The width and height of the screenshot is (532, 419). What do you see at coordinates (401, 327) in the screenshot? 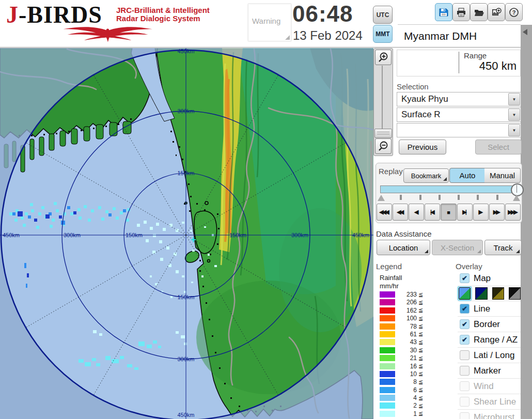
I see `legend-row: 78≦` at bounding box center [401, 327].